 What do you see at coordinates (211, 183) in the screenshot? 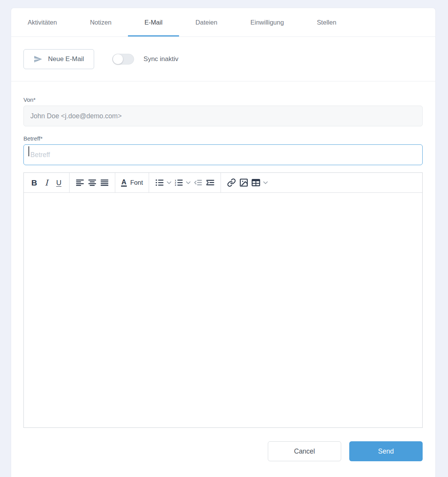
I see `indent-icon` at bounding box center [211, 183].